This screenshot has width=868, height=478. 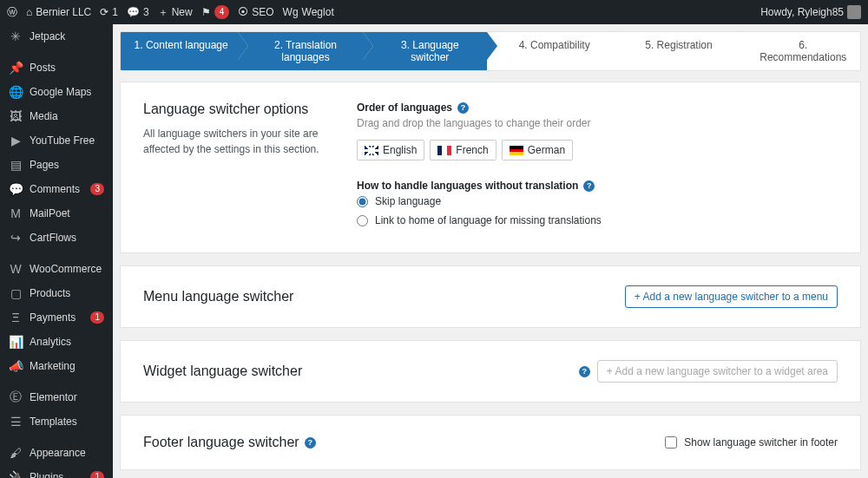 What do you see at coordinates (537, 150) in the screenshot?
I see `language-chip-german: German` at bounding box center [537, 150].